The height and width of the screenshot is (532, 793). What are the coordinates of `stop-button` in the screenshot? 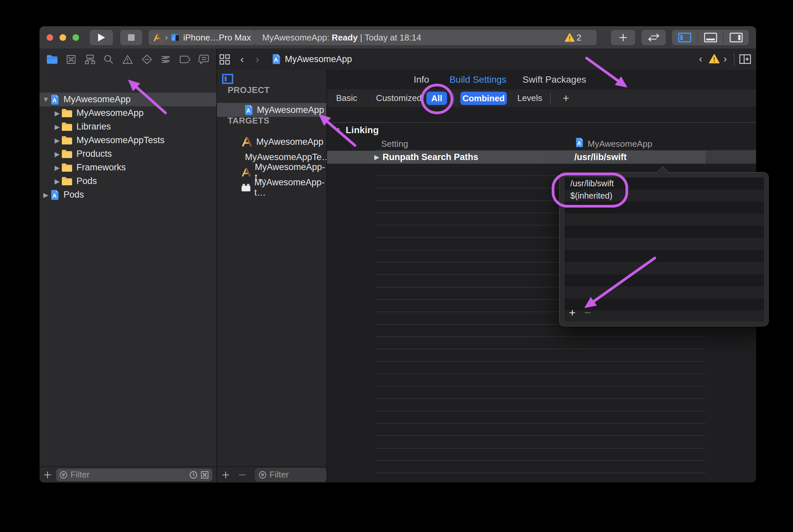 It's located at (131, 37).